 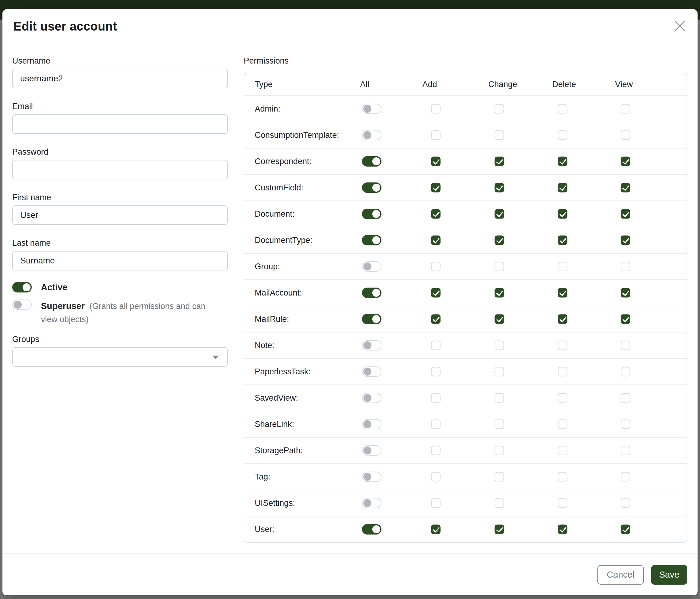 I want to click on checkbox-change-paperlesstask, so click(x=500, y=372).